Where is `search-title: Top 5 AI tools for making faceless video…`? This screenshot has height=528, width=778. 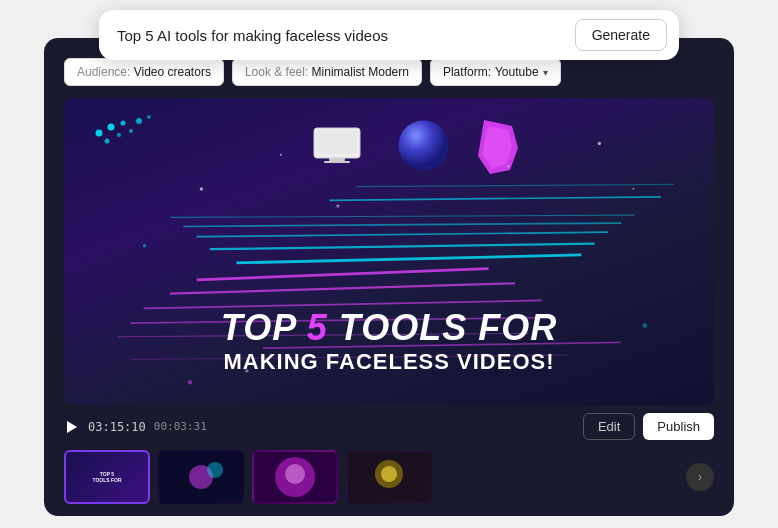 search-title: Top 5 AI tools for making faceless video… is located at coordinates (252, 36).